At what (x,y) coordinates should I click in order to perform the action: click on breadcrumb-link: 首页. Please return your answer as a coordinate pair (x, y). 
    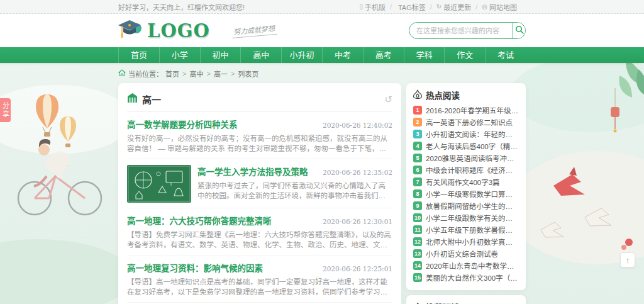
    Looking at the image, I should click on (172, 74).